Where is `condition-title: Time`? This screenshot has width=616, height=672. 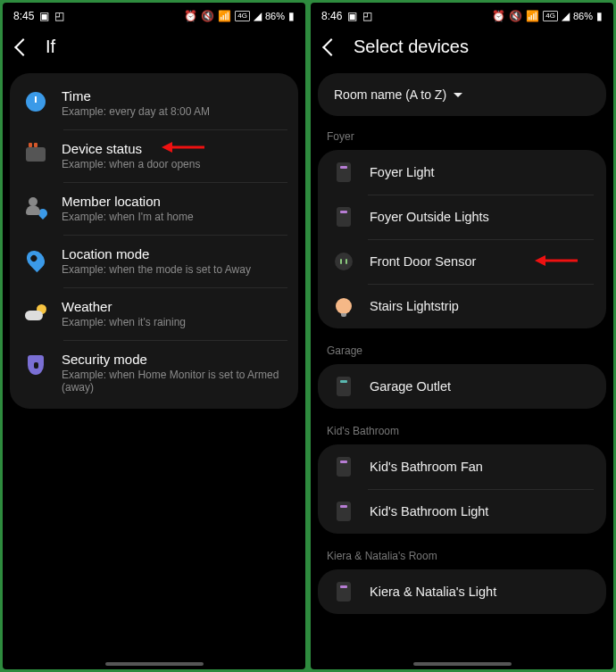 condition-title: Time is located at coordinates (173, 96).